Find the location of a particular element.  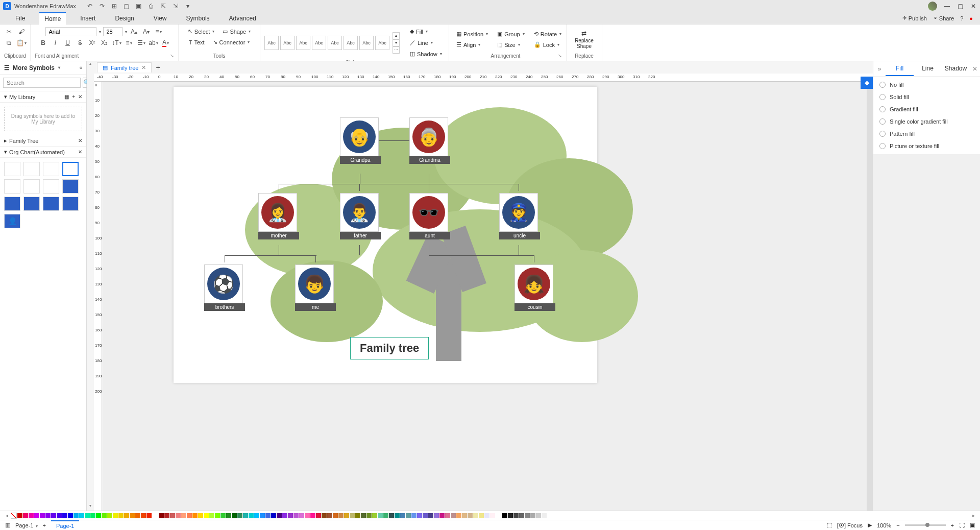

symbol-search-input is located at coordinates (42, 83).